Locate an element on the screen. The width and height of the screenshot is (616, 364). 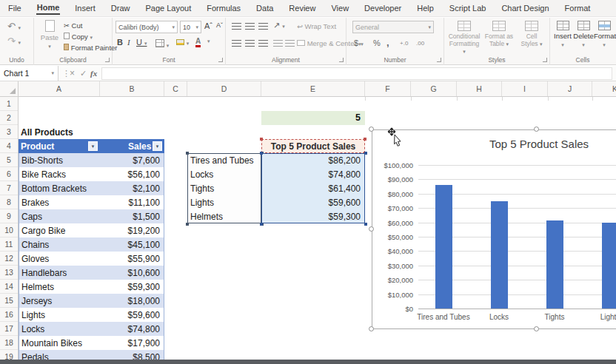
increase-indent-icon is located at coordinates (290, 43).